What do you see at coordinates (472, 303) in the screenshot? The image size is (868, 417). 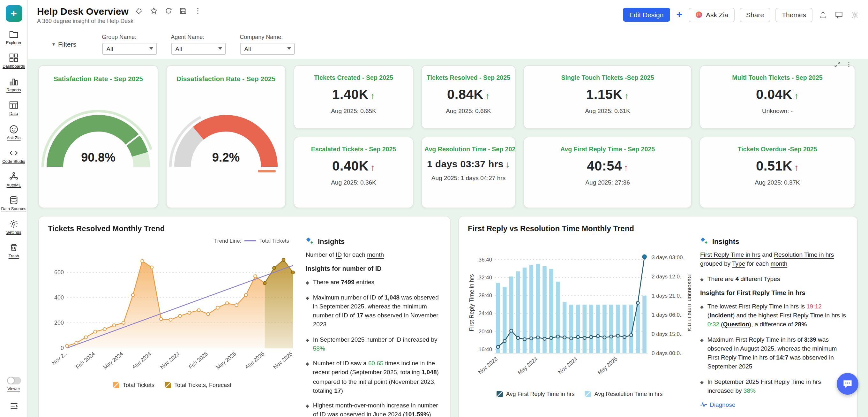 I see `svg-text: First Reply Time in hrs` at bounding box center [472, 303].